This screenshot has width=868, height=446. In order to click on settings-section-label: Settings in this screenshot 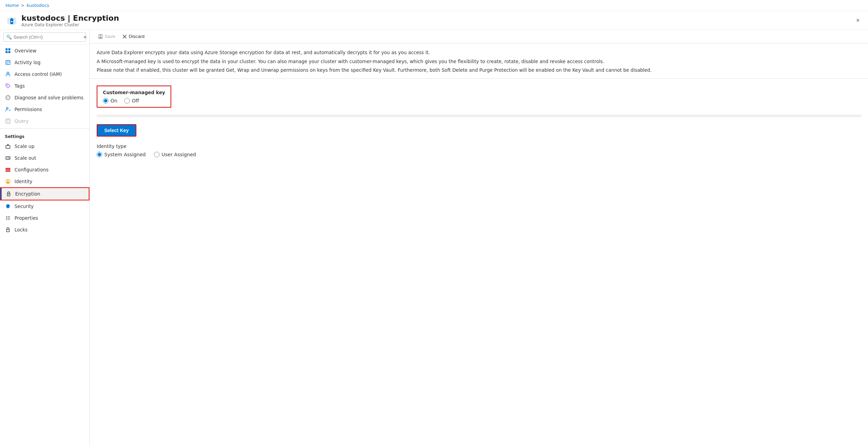, I will do `click(45, 135)`.